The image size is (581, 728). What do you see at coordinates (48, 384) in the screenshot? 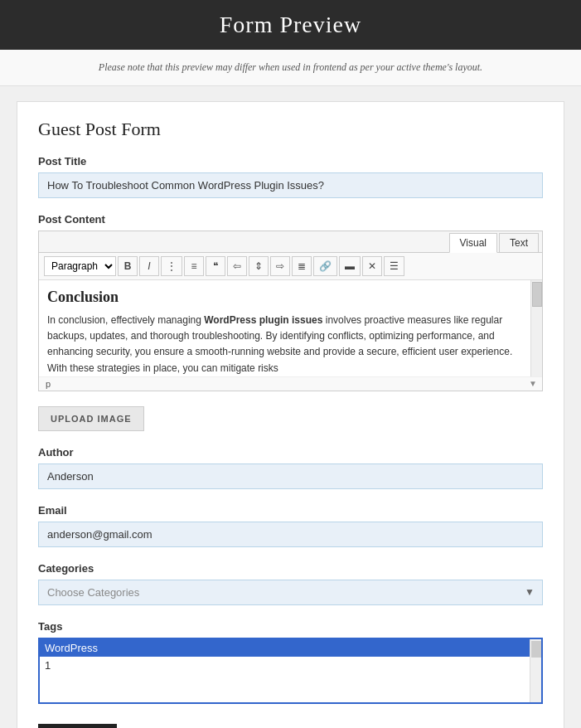
I see `editor-footer-tag: p` at bounding box center [48, 384].